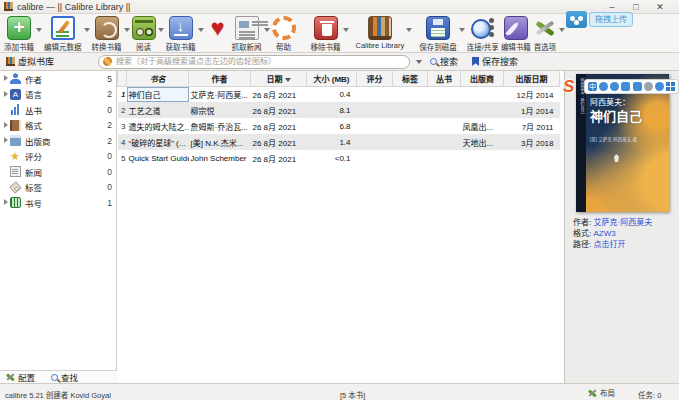 The image size is (679, 400). What do you see at coordinates (58, 110) in the screenshot?
I see `sidebar-item-series: 丛书 0` at bounding box center [58, 110].